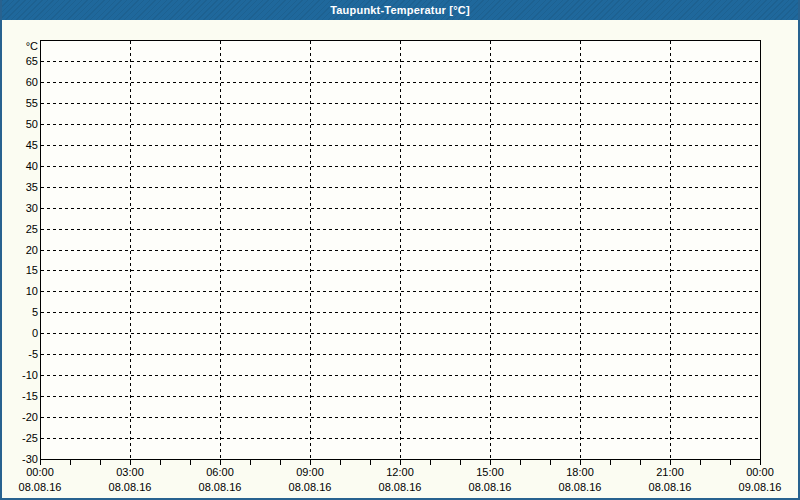 This screenshot has width=800, height=500. I want to click on y-tick-label: 10, so click(20, 291).